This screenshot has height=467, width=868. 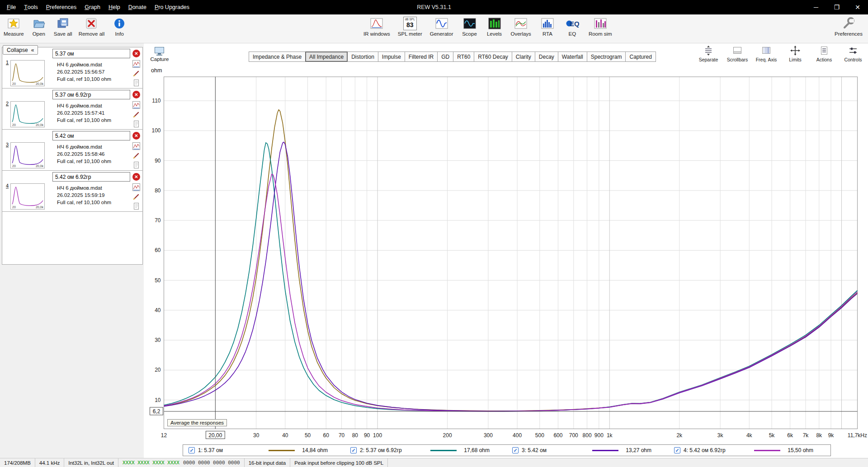 What do you see at coordinates (824, 51) in the screenshot?
I see `actions-icon` at bounding box center [824, 51].